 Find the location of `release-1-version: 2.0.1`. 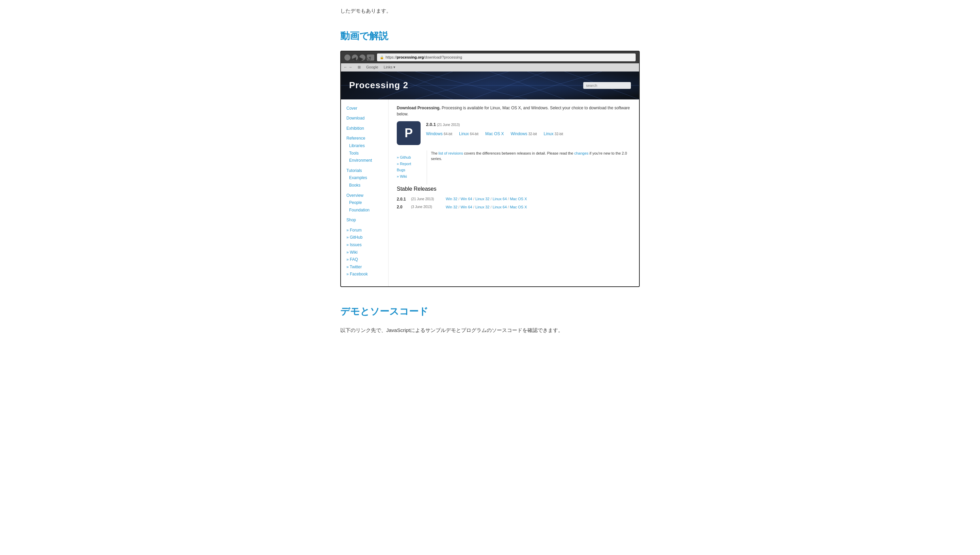

release-1-version: 2.0.1 is located at coordinates (402, 199).